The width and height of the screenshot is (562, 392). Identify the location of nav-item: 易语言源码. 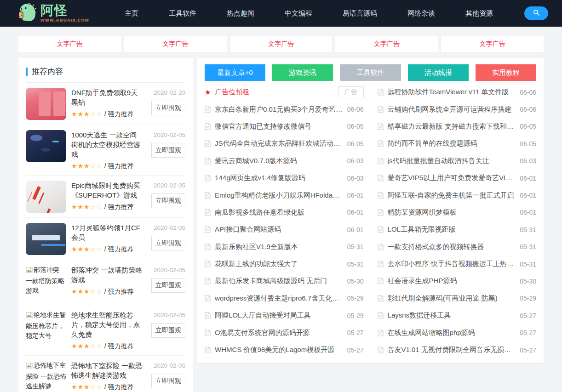
(360, 14).